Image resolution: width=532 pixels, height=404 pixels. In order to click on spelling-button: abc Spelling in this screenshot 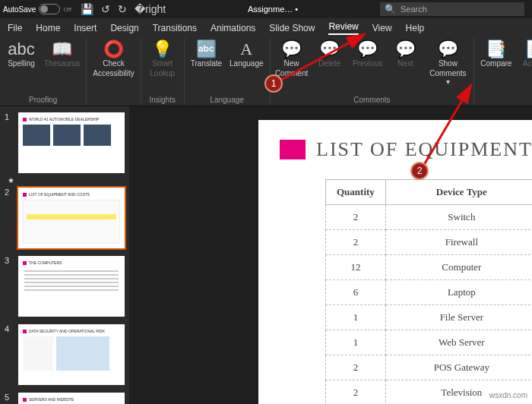, I will do `click(21, 55)`.